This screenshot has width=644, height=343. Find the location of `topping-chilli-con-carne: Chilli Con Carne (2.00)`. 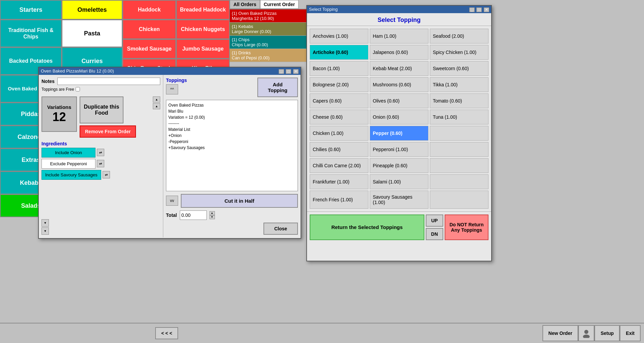

topping-chilli-con-carne: Chilli Con Carne (2.00) is located at coordinates (339, 166).